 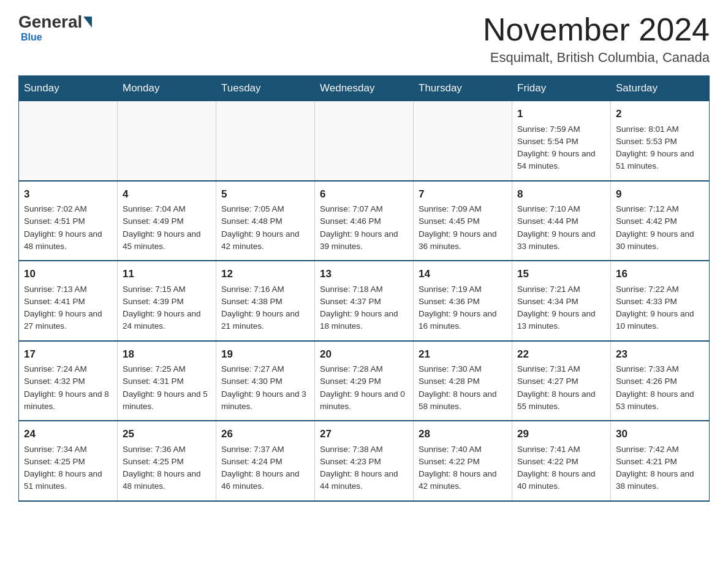 I want to click on day-info: Sunrise: 7:37 AM, so click(x=265, y=450).